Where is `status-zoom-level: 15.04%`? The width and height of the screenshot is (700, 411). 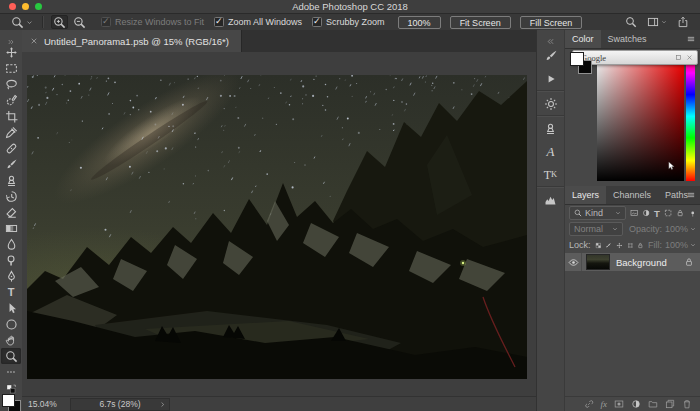 status-zoom-level: 15.04% is located at coordinates (49, 404).